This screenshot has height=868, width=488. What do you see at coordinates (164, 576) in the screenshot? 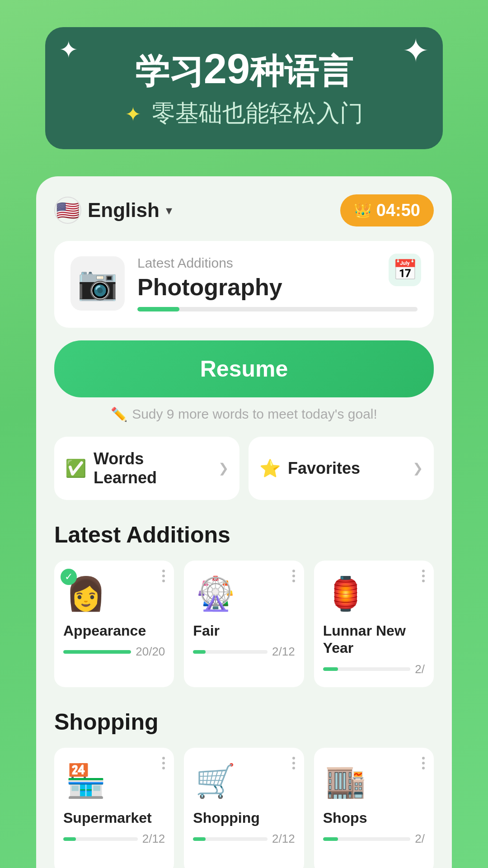
I see `topic-menu-icon` at bounding box center [164, 576].